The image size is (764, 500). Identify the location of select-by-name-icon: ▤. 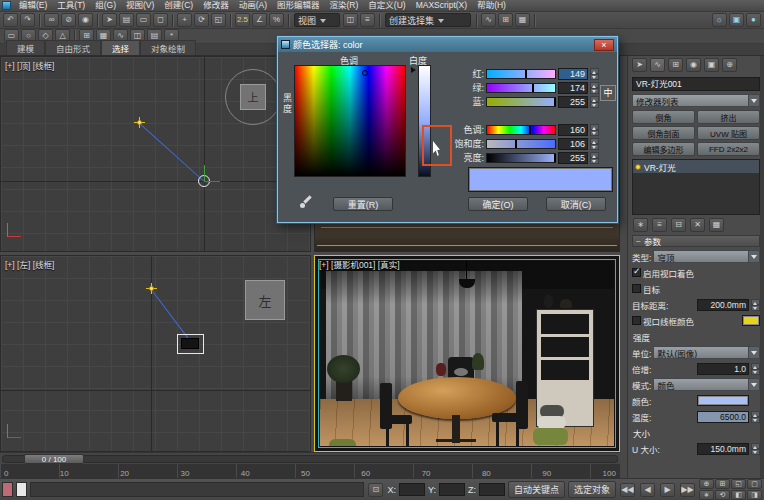
(126, 20).